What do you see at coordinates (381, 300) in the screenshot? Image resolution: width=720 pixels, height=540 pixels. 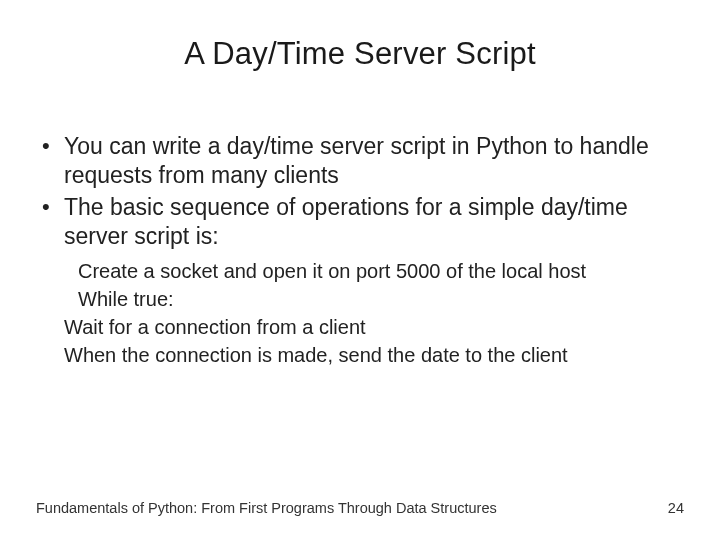 I see `sub-item: While true:` at bounding box center [381, 300].